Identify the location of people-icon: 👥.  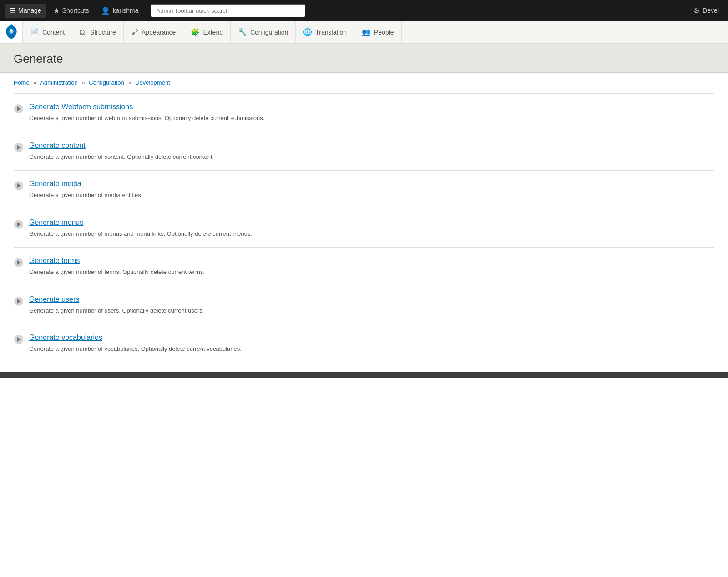
(366, 32).